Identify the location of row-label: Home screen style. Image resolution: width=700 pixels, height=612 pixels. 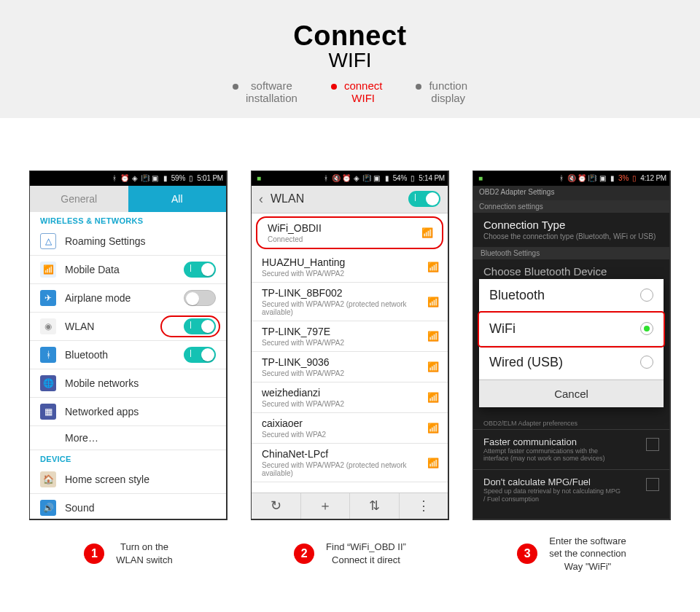
(107, 479).